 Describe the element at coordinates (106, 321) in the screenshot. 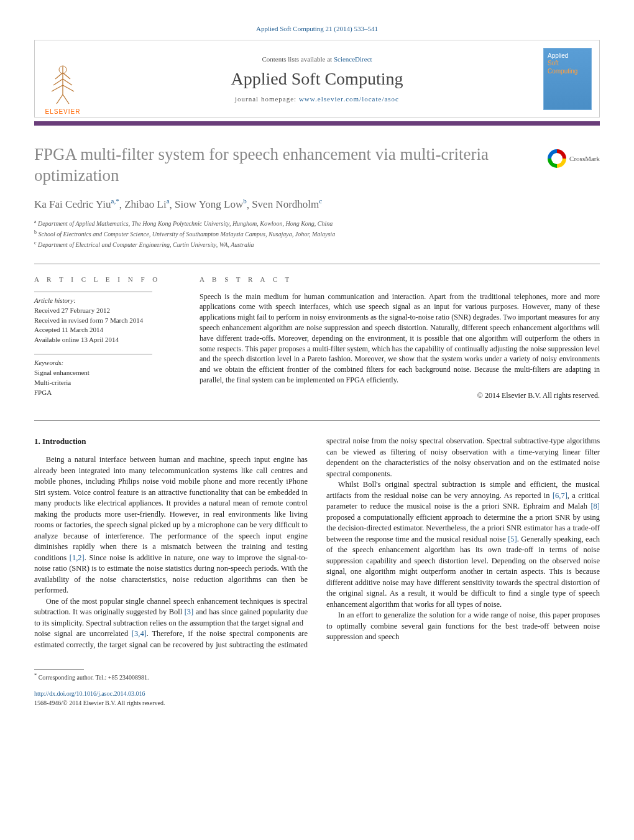

I see `article-history: Article history: Received 27 February 20…` at that location.